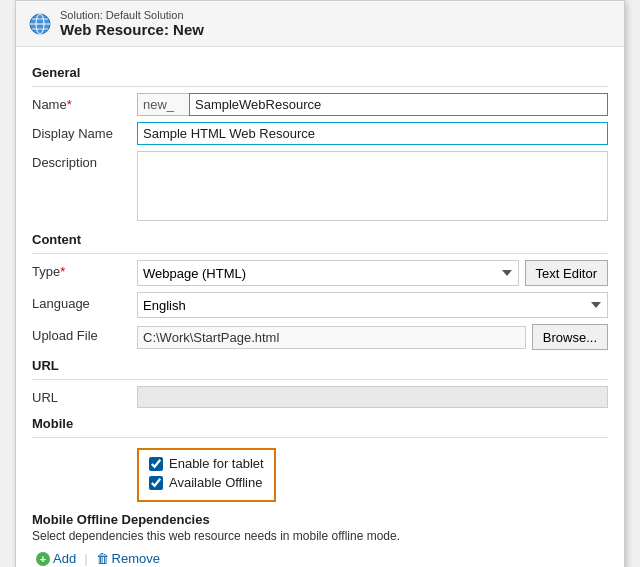 Image resolution: width=640 pixels, height=567 pixels. Describe the element at coordinates (156, 464) in the screenshot. I see `enable-tablet-checkbox` at that location.